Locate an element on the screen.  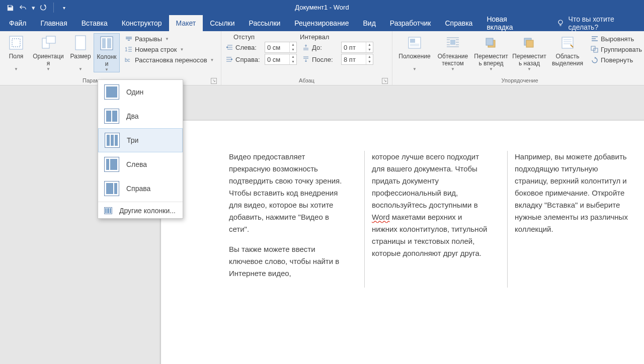
space-before-spinner: ▲▼ is located at coordinates (357, 47).